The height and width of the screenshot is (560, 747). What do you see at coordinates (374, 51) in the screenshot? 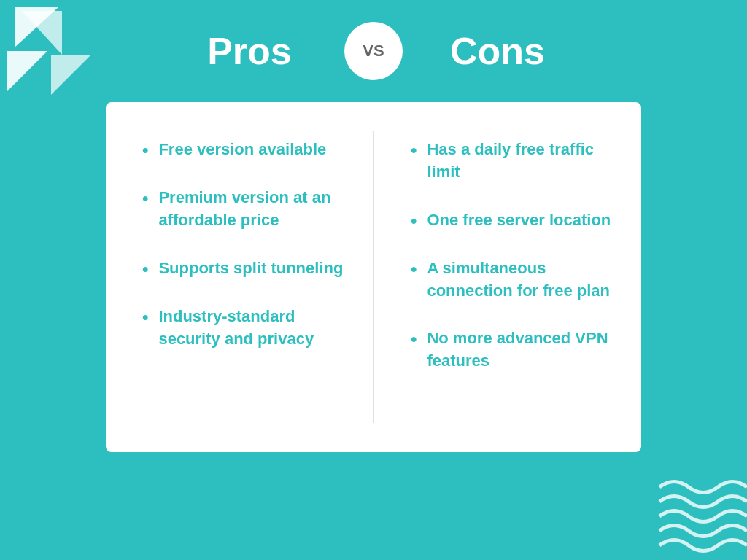
I see `vs-badge: VS` at bounding box center [374, 51].